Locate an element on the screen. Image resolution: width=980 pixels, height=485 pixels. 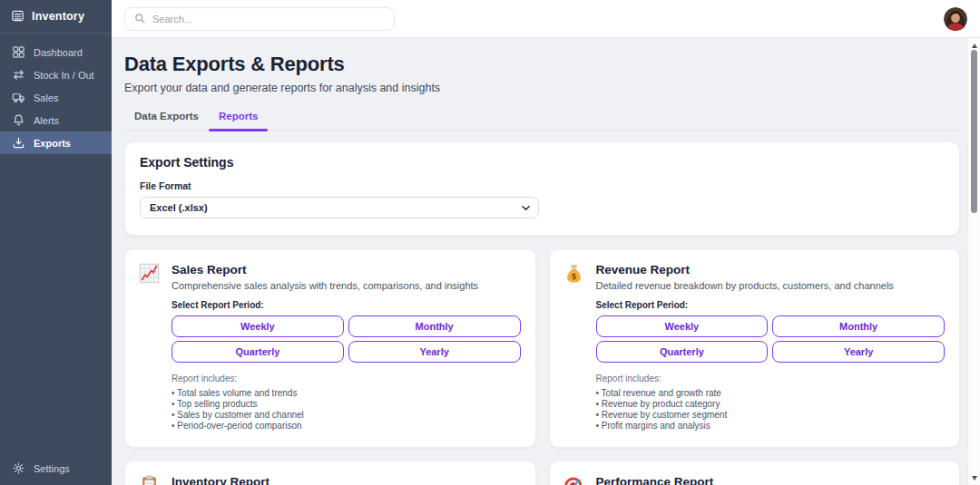
report-include-item: Total revenue and growth rate is located at coordinates (771, 393).